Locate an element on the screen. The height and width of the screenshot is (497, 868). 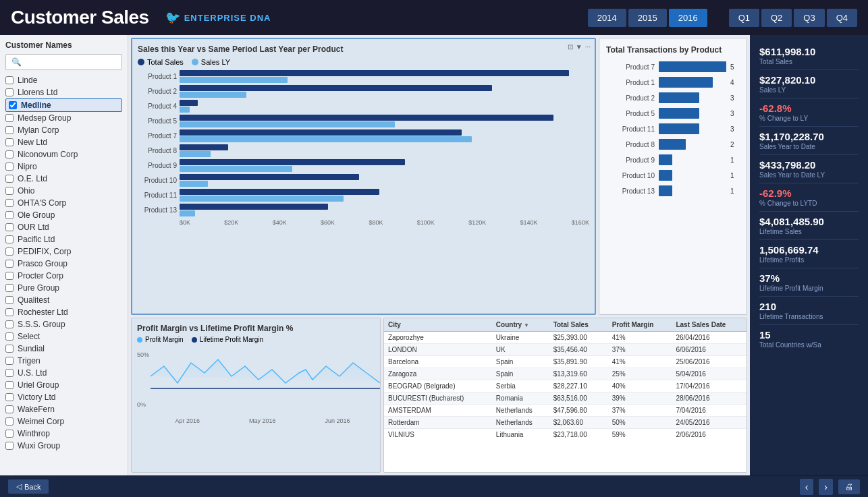
kpi-label: Total Sales is located at coordinates (809, 62).